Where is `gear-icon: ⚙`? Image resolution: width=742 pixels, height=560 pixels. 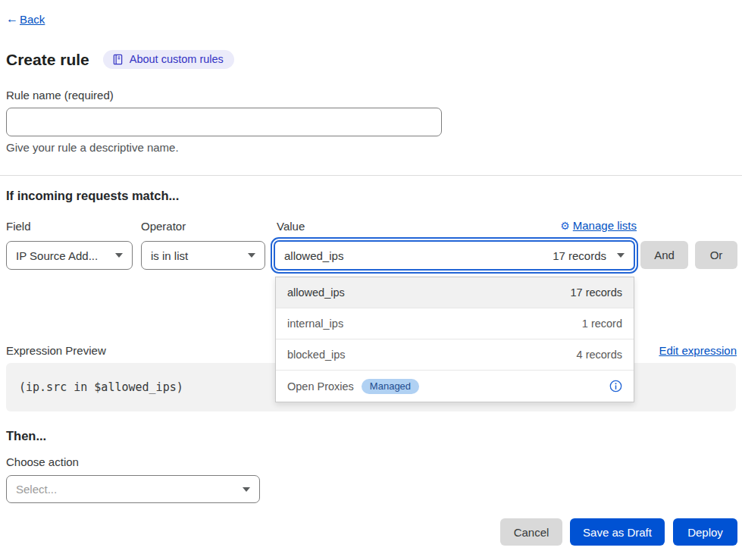 gear-icon: ⚙ is located at coordinates (565, 226).